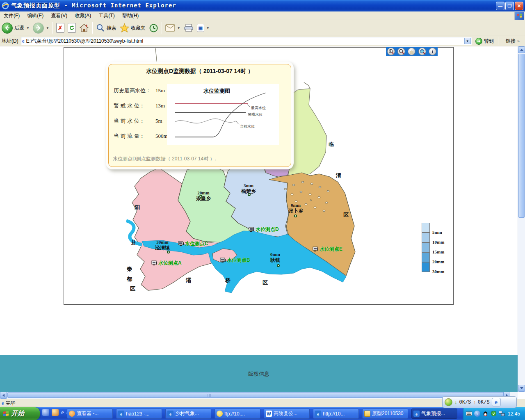  Describe the element at coordinates (514, 414) in the screenshot. I see `tray-clock: 12:45` at that location.